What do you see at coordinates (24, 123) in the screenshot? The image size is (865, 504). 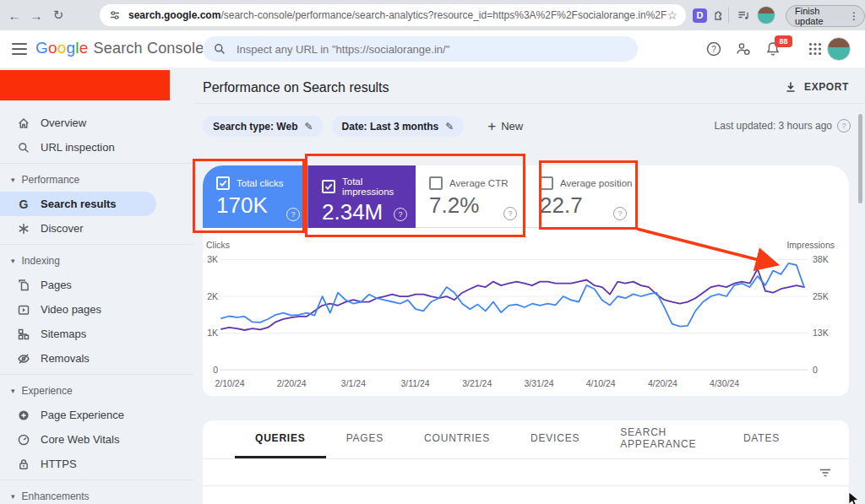 I see `home-icon` at bounding box center [24, 123].